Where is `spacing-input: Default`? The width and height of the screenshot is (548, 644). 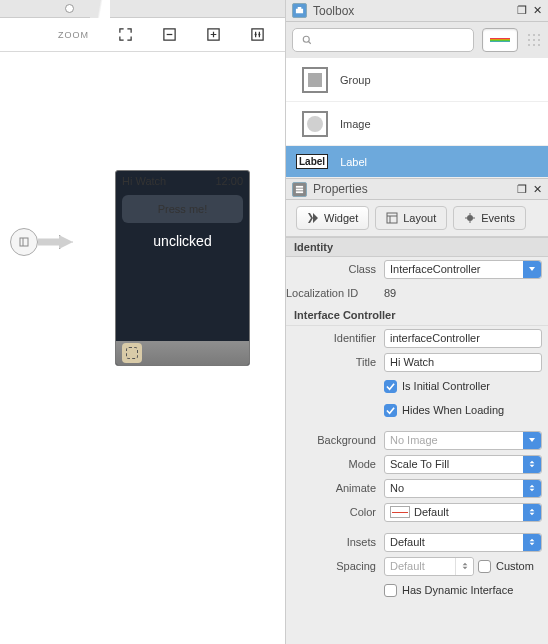 spacing-input: Default is located at coordinates (429, 566).